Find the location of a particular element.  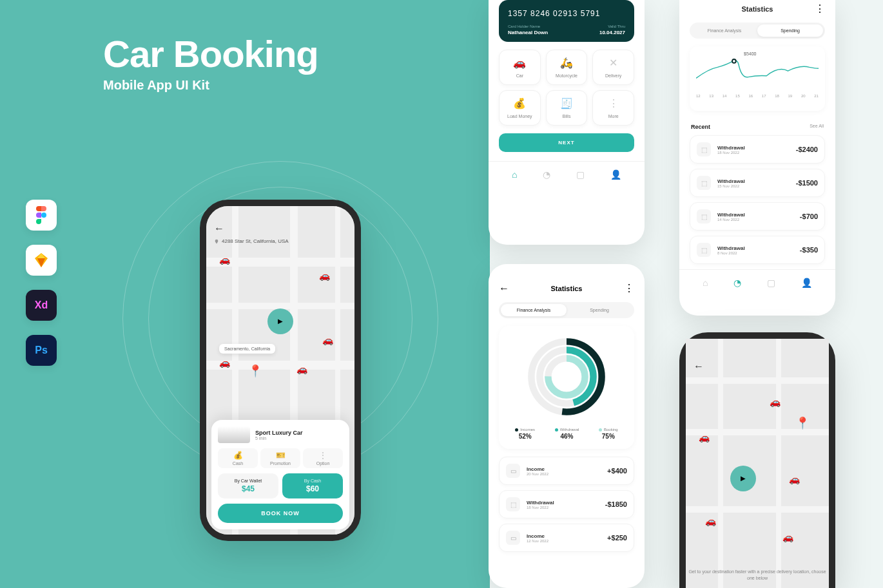

promo-text: Get to your destination faster with a pr… is located at coordinates (757, 575).